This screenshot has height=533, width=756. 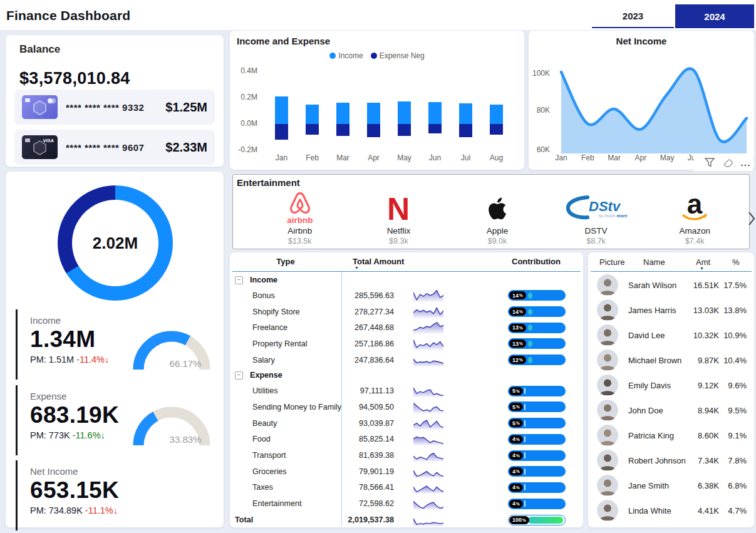 I want to click on column-header-percent: %, so click(x=736, y=262).